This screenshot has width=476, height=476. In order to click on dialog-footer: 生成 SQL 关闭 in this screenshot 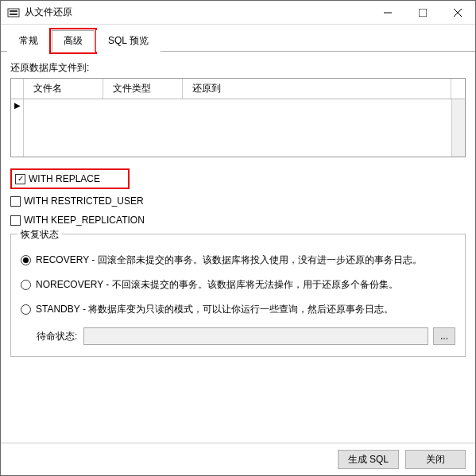, I will do `click(238, 459)`.